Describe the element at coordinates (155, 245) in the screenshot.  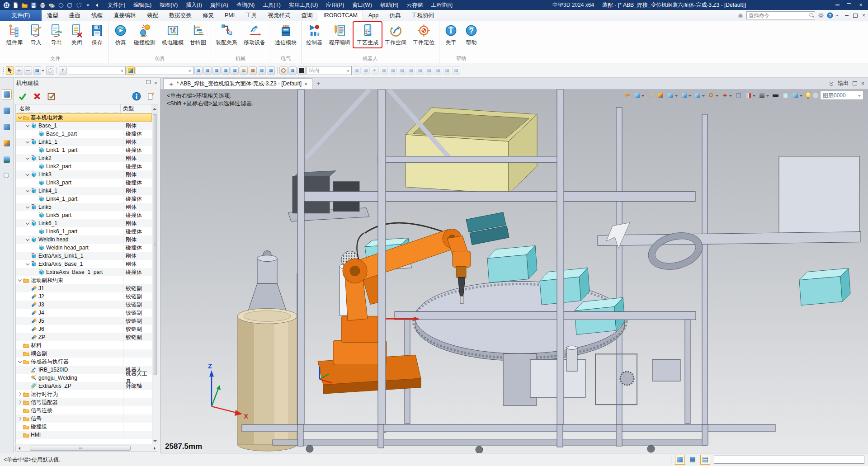
I see `scrollbar-thumb` at that location.